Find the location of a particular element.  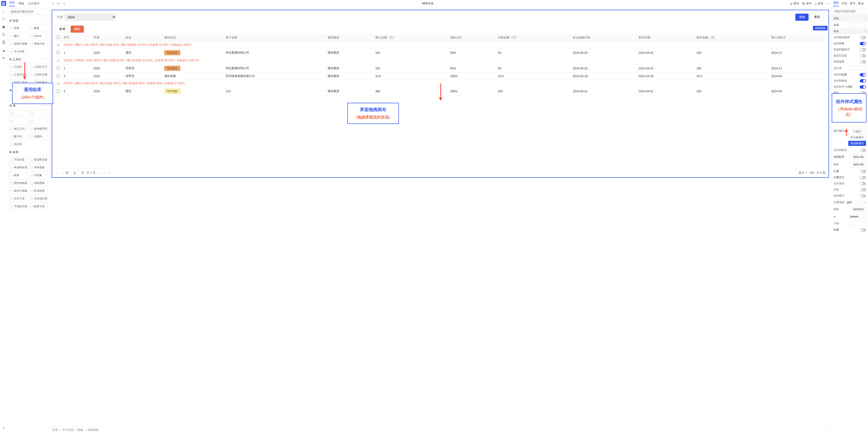

column-header: 签单金额（万） is located at coordinates (732, 38).